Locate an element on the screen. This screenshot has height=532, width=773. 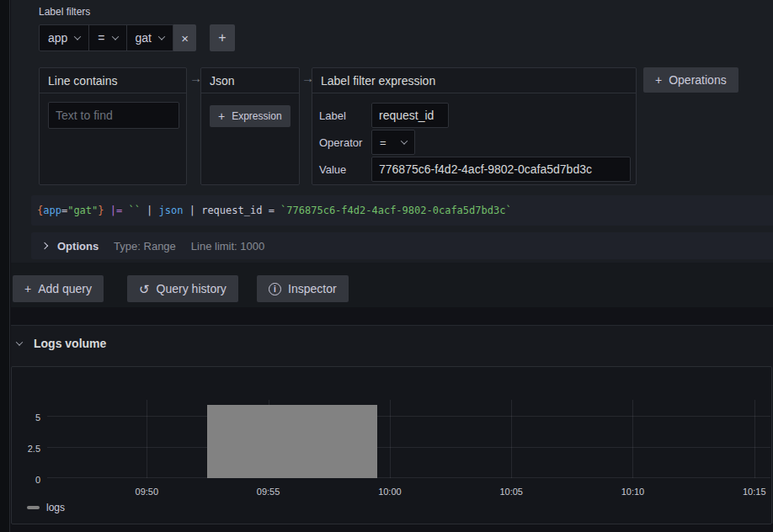
operation-title: Label filter expression is located at coordinates (378, 81).